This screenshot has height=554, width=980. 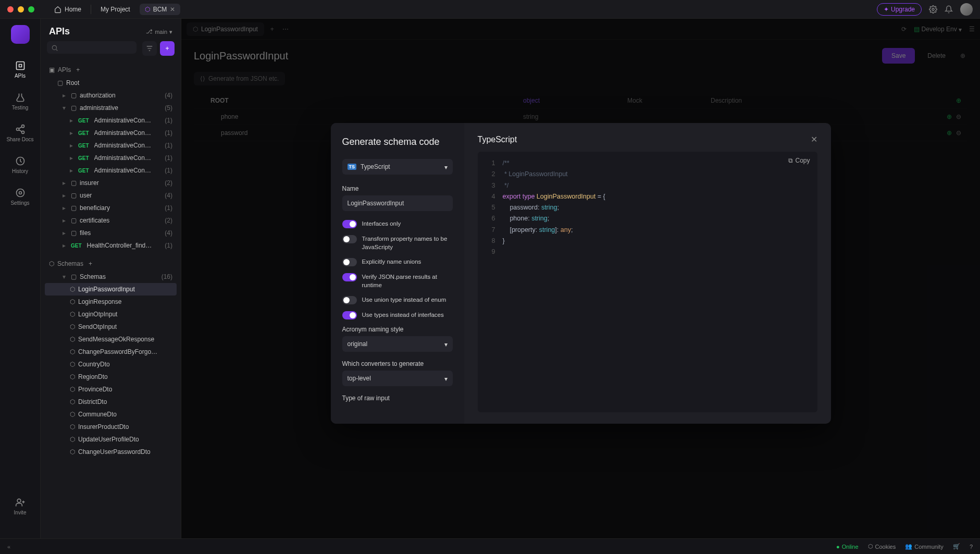 What do you see at coordinates (398, 203) in the screenshot?
I see `name-input` at bounding box center [398, 203].